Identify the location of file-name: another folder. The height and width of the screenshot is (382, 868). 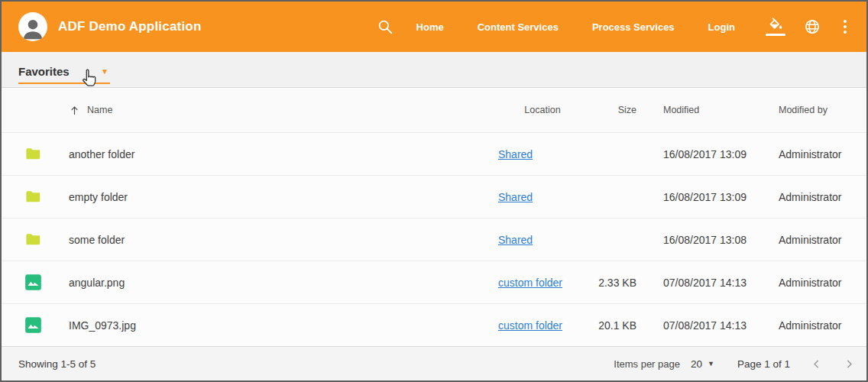
(102, 154).